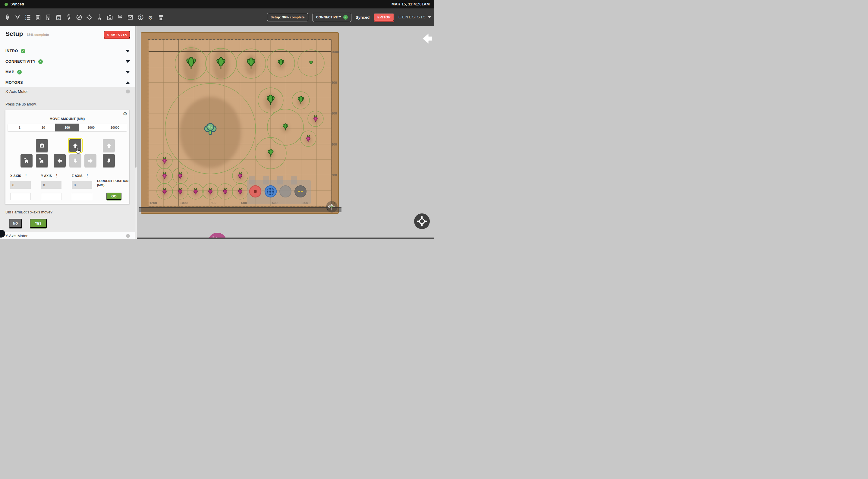  I want to click on move-amount-1000: 1000, so click(91, 127).